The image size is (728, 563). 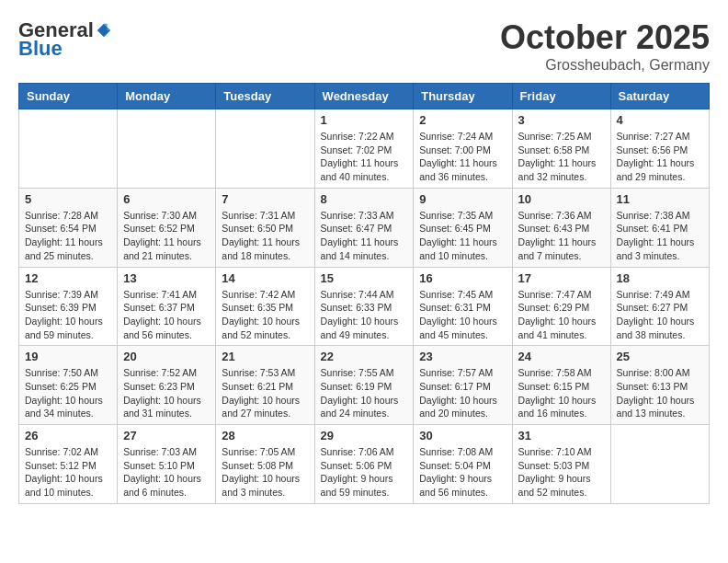 I want to click on day-number: 3, so click(x=562, y=120).